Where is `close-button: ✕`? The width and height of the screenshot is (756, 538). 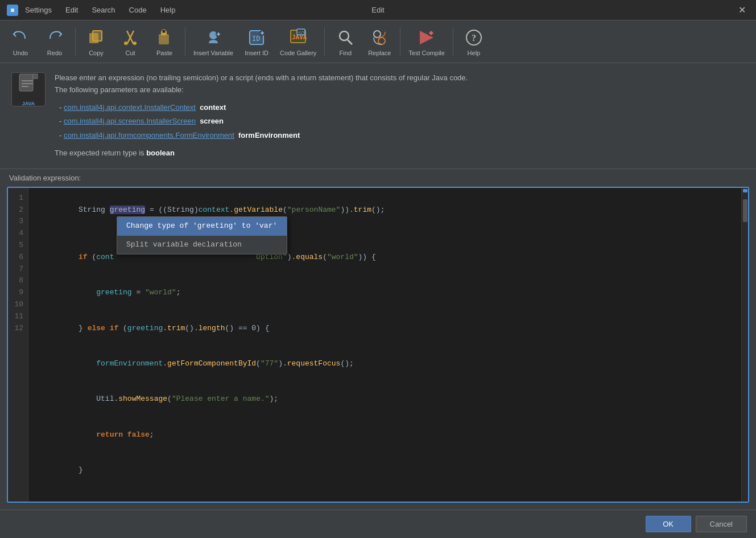
close-button: ✕ is located at coordinates (742, 10).